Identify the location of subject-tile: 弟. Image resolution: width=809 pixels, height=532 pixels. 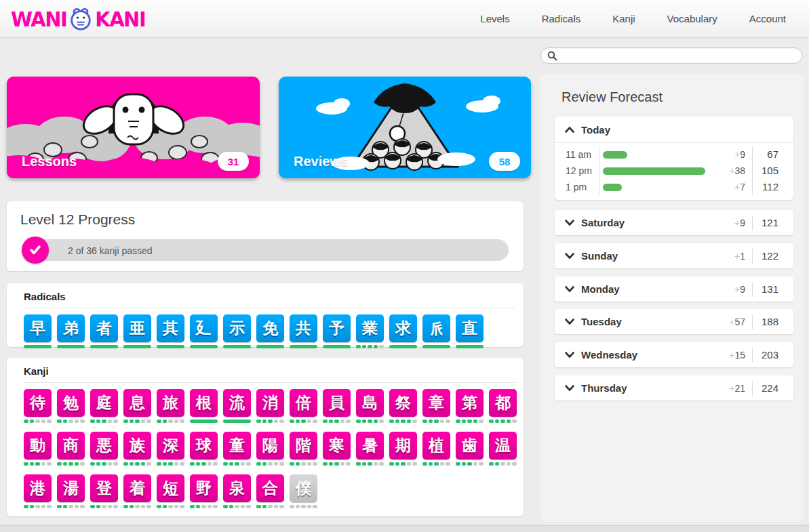
(71, 328).